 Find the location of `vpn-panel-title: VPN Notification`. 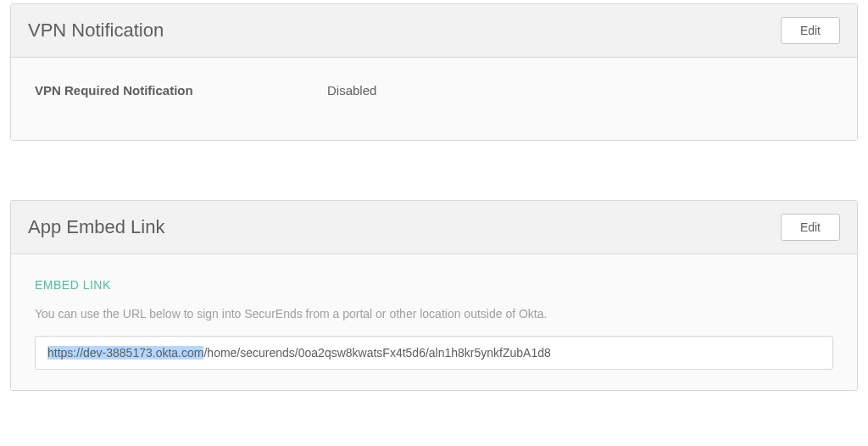

vpn-panel-title: VPN Notification is located at coordinates (96, 31).